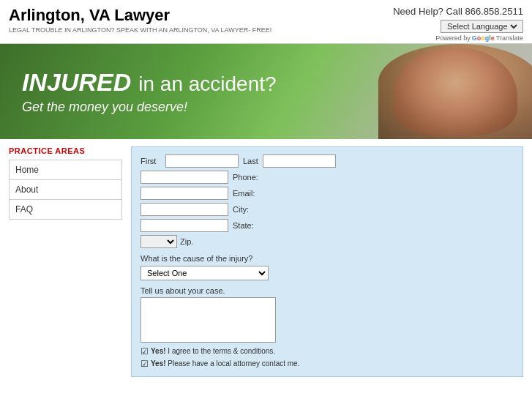 This screenshot has height=399, width=532. I want to click on last-input, so click(299, 161).